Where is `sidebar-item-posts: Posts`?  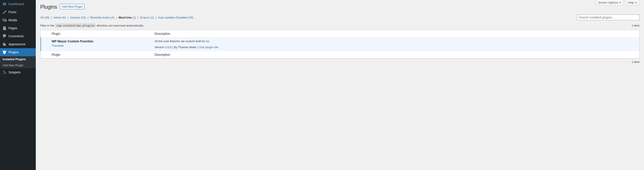 sidebar-item-posts: Posts is located at coordinates (18, 12).